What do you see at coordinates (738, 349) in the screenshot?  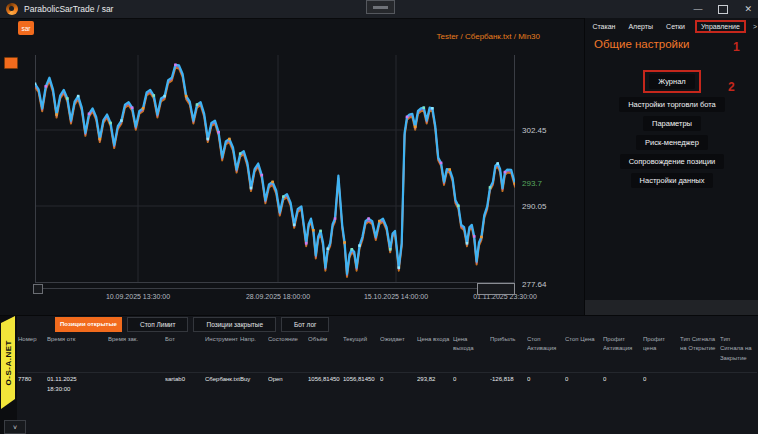 I see `column-header: Тип Сигнала на Закрытие` at bounding box center [738, 349].